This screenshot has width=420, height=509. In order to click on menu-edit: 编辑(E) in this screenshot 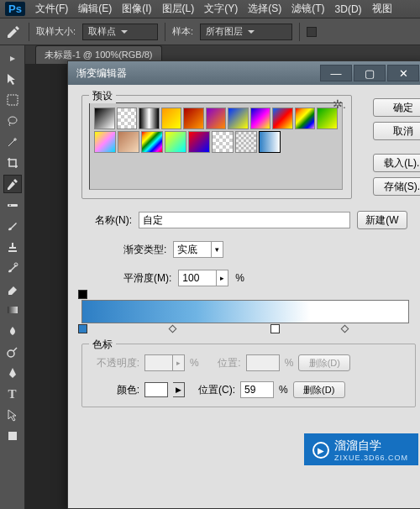, I will do `click(95, 8)`.